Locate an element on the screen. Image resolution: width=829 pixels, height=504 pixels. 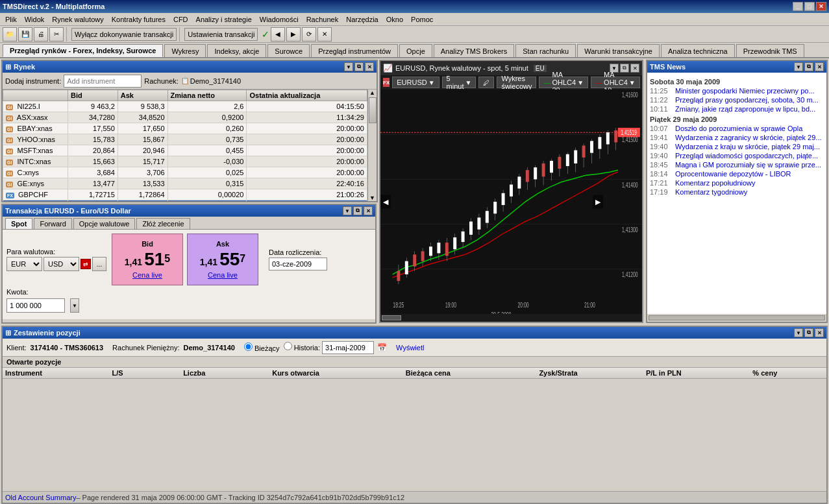
chart-type-btn: Wykres świecowy is located at coordinates (517, 82).